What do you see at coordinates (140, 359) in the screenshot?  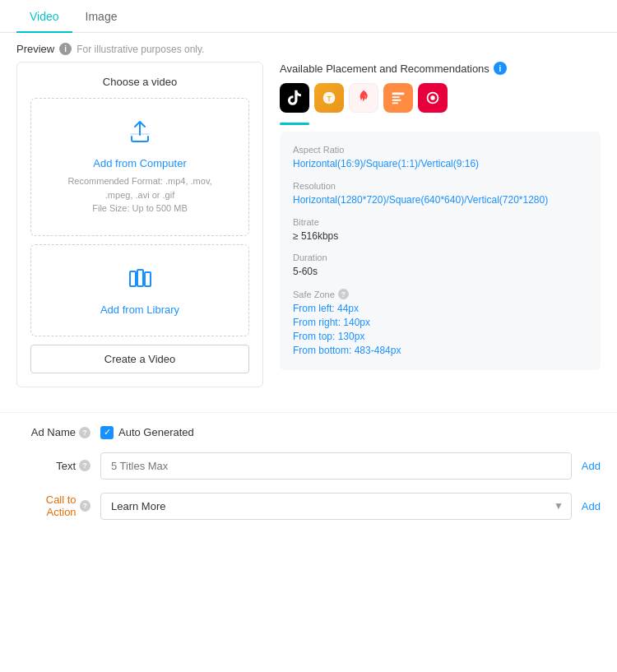 I see `create-video-button: Create a Video` at bounding box center [140, 359].